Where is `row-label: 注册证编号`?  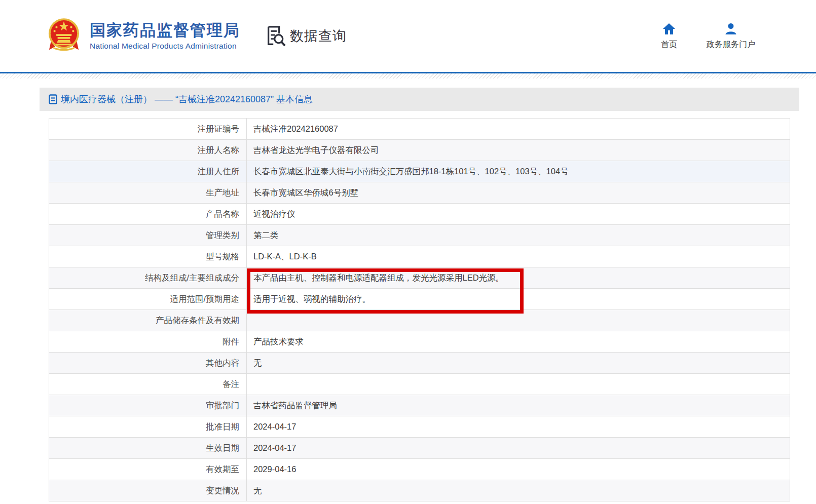 row-label: 注册证编号 is located at coordinates (148, 129).